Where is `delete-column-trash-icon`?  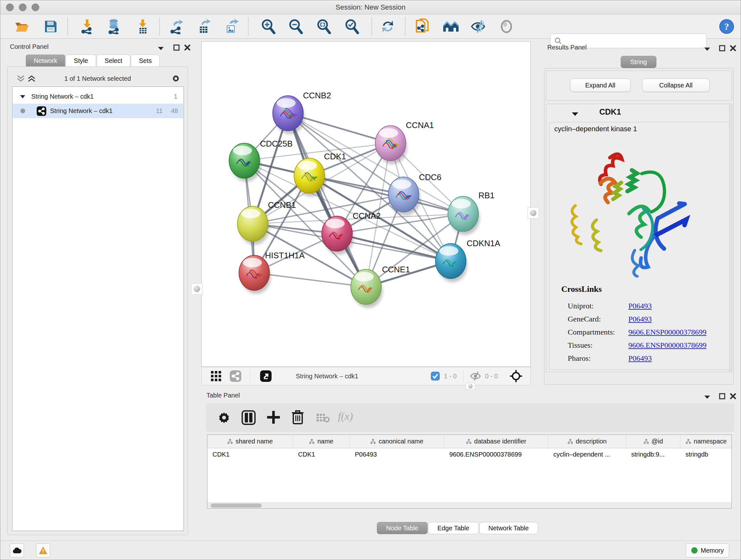
delete-column-trash-icon is located at coordinates (298, 417).